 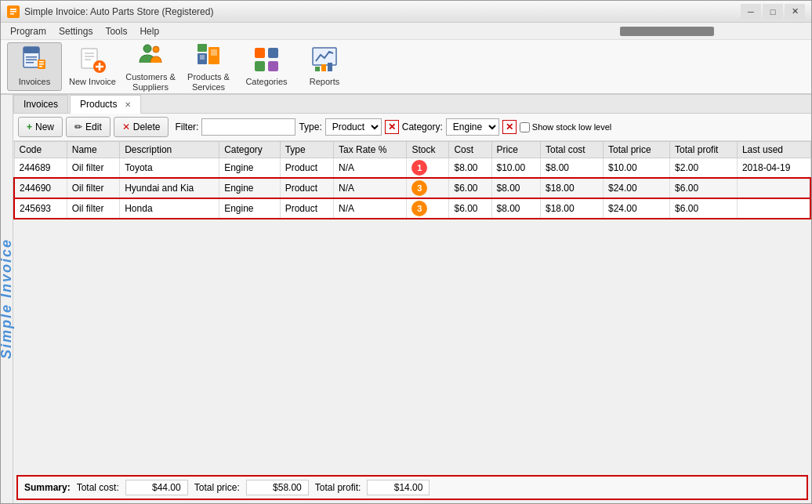 I want to click on cell-last-used, so click(x=774, y=208).